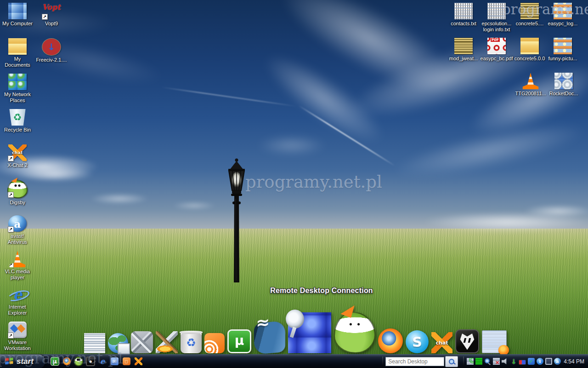  Describe the element at coordinates (464, 54) in the screenshot. I see `desktop-icon-mod-jweat: mod_jweat...` at that location.